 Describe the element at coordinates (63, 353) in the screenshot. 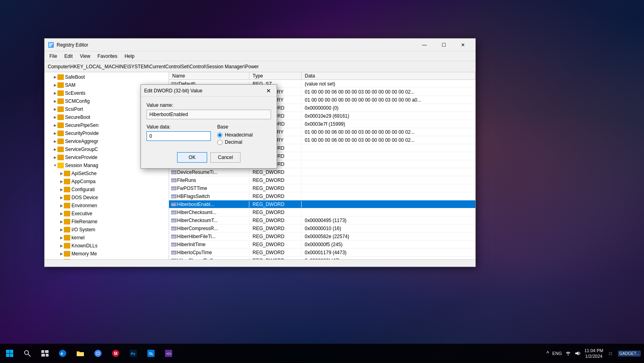

I see `edge-icon: e` at that location.